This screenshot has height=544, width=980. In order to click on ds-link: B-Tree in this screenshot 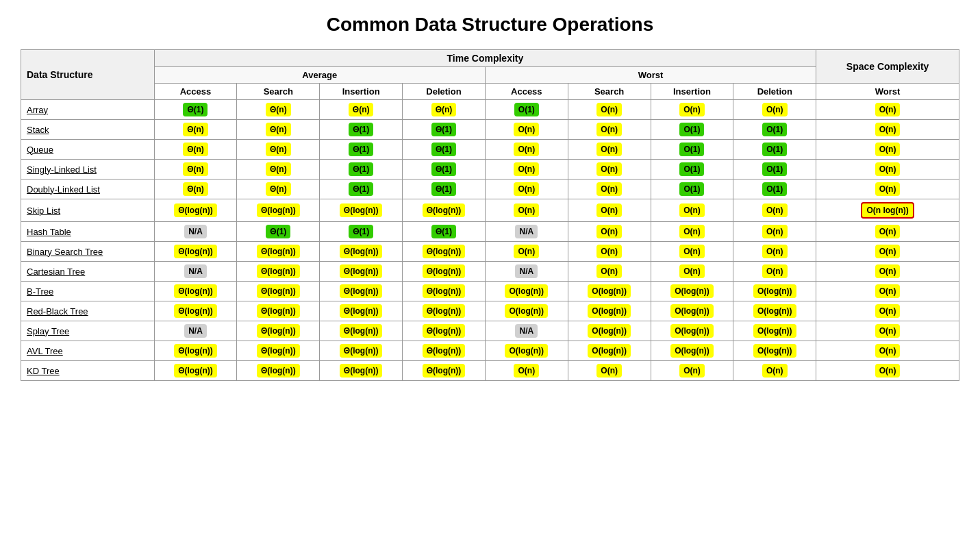, I will do `click(40, 292)`.